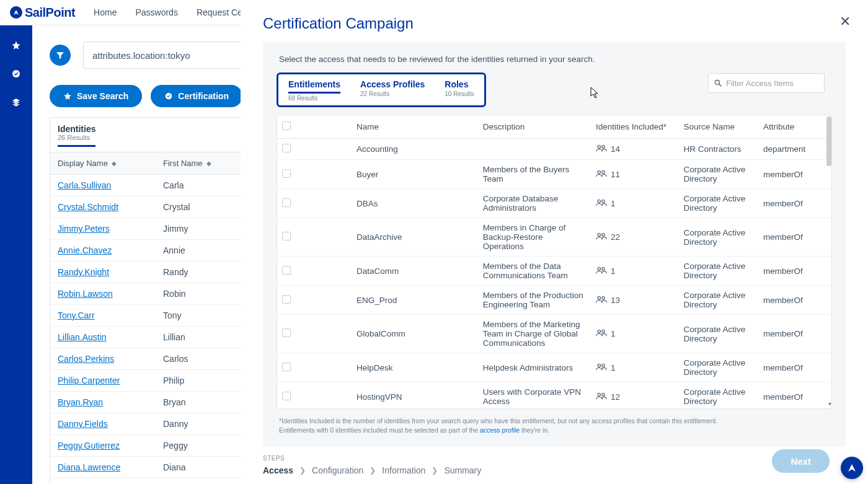 This screenshot has height=484, width=868. I want to click on identity-link: Annie.Chavez, so click(84, 250).